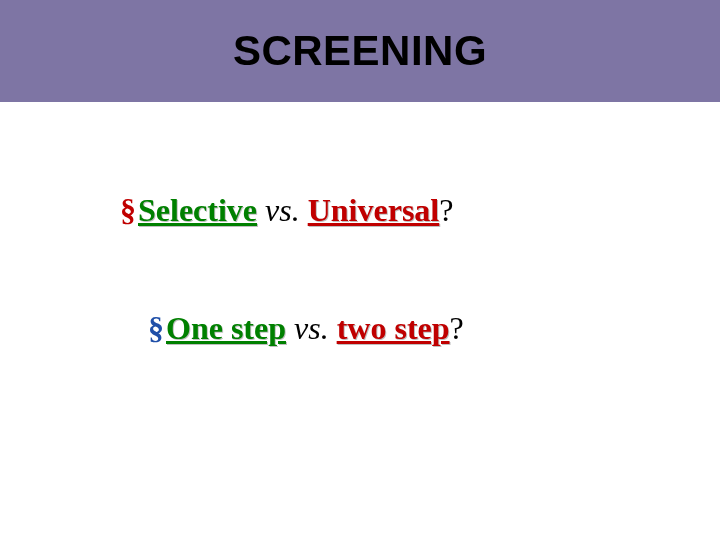 The height and width of the screenshot is (540, 720). Describe the element at coordinates (394, 328) in the screenshot. I see `term-two-step: two step` at that location.